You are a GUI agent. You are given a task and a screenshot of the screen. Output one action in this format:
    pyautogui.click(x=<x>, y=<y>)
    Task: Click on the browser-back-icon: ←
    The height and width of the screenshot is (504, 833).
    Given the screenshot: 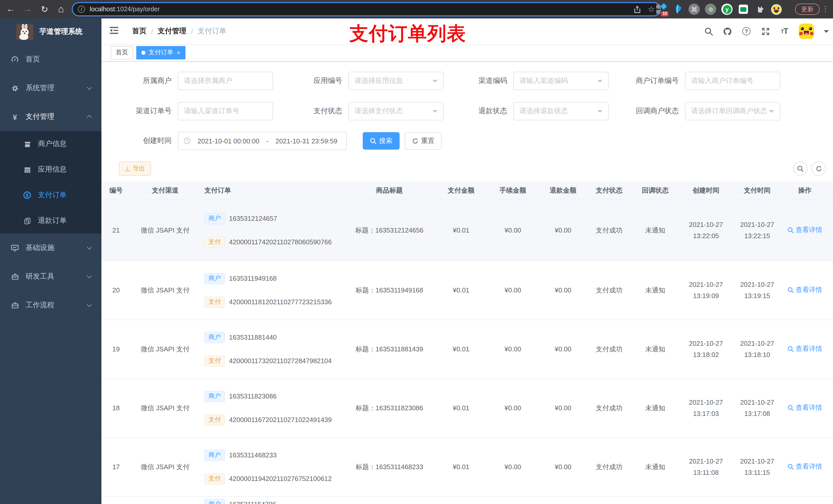 What is the action you would take?
    pyautogui.click(x=11, y=9)
    